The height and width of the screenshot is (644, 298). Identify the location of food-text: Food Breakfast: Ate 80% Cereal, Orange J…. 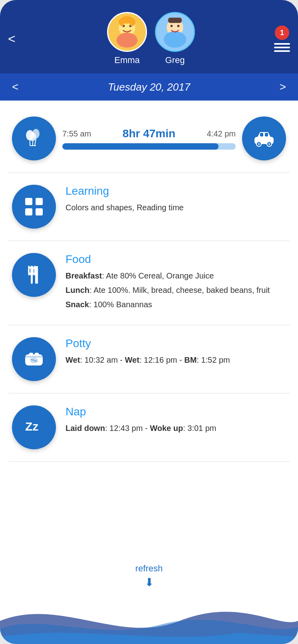
(176, 283).